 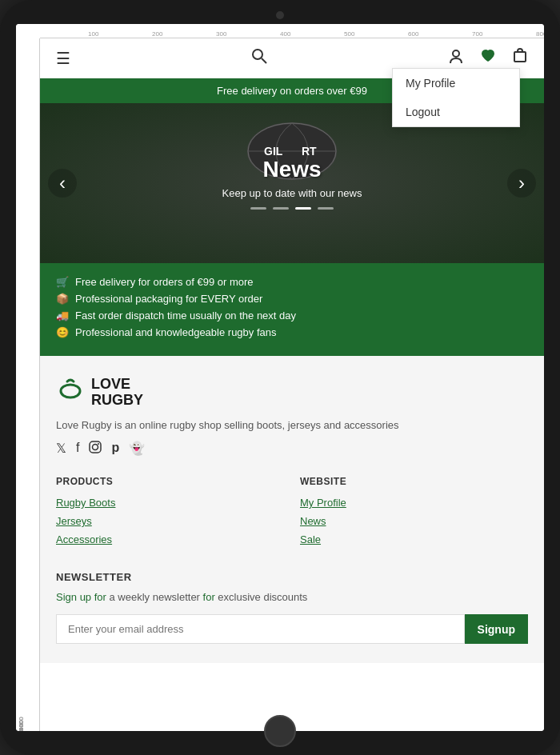 What do you see at coordinates (170, 513) in the screenshot?
I see `footer-products-col: PRODUCTS Rugby Boots Jerseys Accessories` at bounding box center [170, 513].